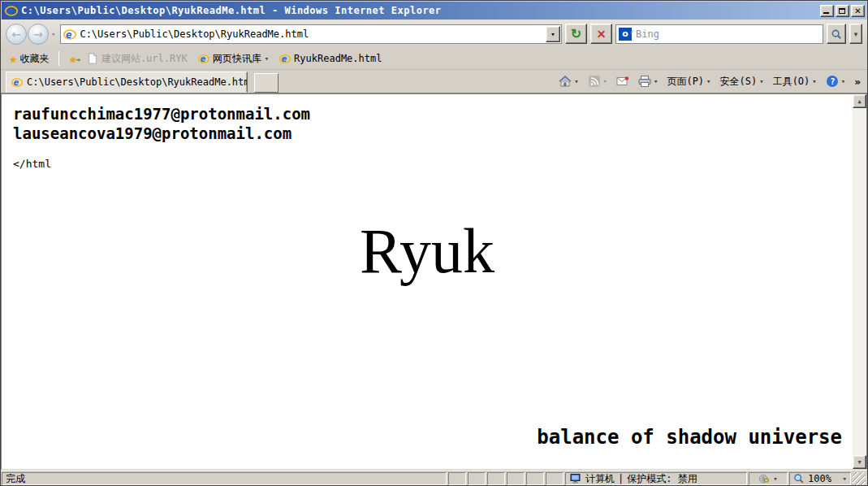  I want to click on vertical-scrollbar: ▲ ▼, so click(859, 281).